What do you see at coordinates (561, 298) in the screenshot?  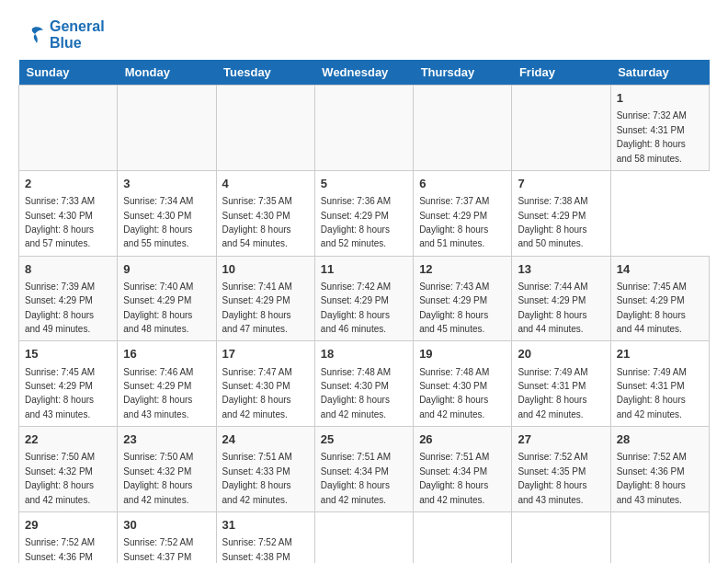 I see `calendar-day-cell: 13Sunrise: 7:44 AMSunset: 4:29 PMDayligh…` at bounding box center [561, 298].